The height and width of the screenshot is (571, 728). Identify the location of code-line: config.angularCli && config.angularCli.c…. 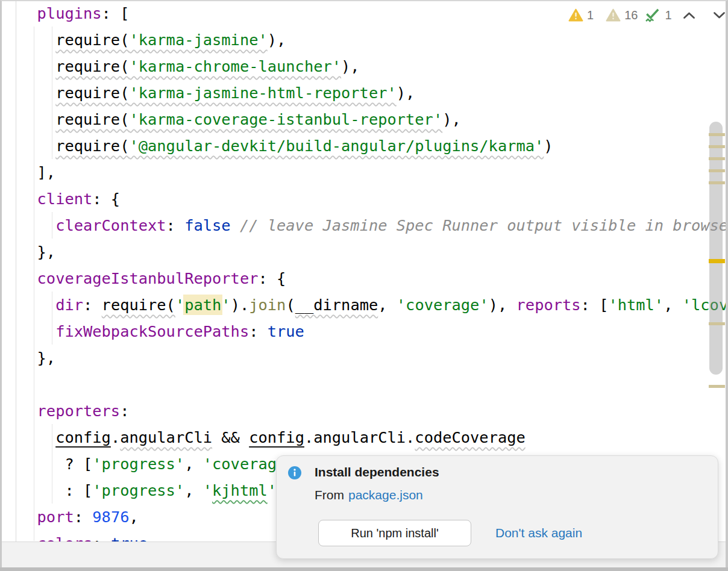
(272, 437).